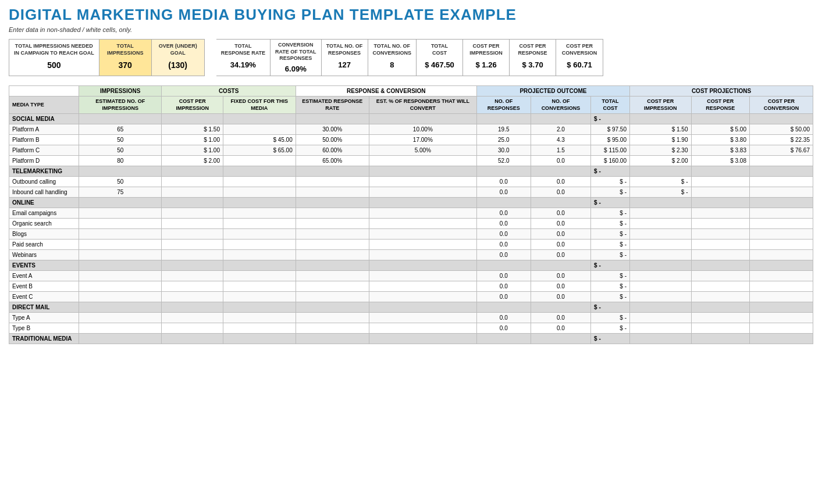  What do you see at coordinates (411, 203) in the screenshot?
I see `section-header-row: ONLINE$ -` at bounding box center [411, 203].